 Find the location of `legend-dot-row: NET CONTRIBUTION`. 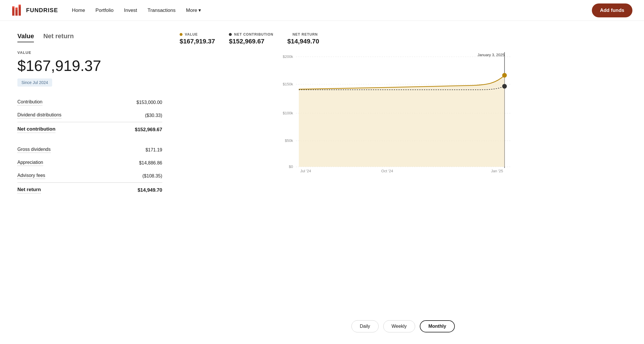

legend-dot-row: NET CONTRIBUTION is located at coordinates (251, 34).